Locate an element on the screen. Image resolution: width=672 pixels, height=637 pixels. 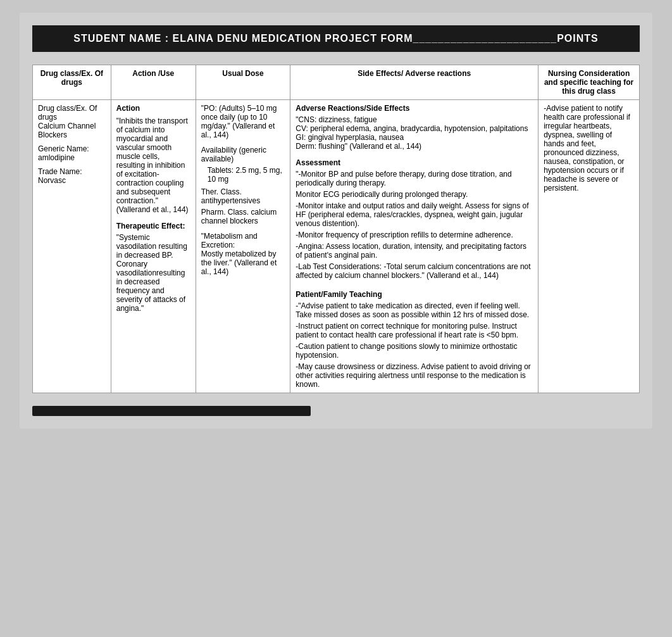
nursing-item-0: -Advise patient to notify health care pr… is located at coordinates (588, 148).